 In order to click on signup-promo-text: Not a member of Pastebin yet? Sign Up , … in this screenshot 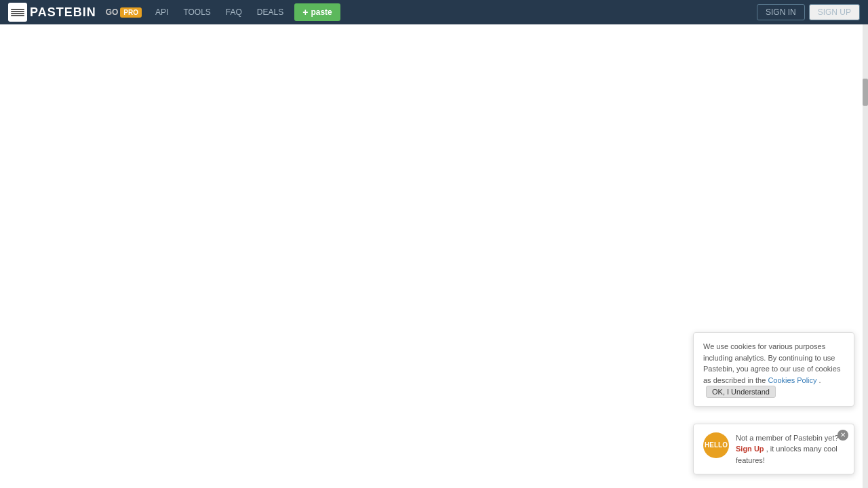, I will do `click(790, 449)`.